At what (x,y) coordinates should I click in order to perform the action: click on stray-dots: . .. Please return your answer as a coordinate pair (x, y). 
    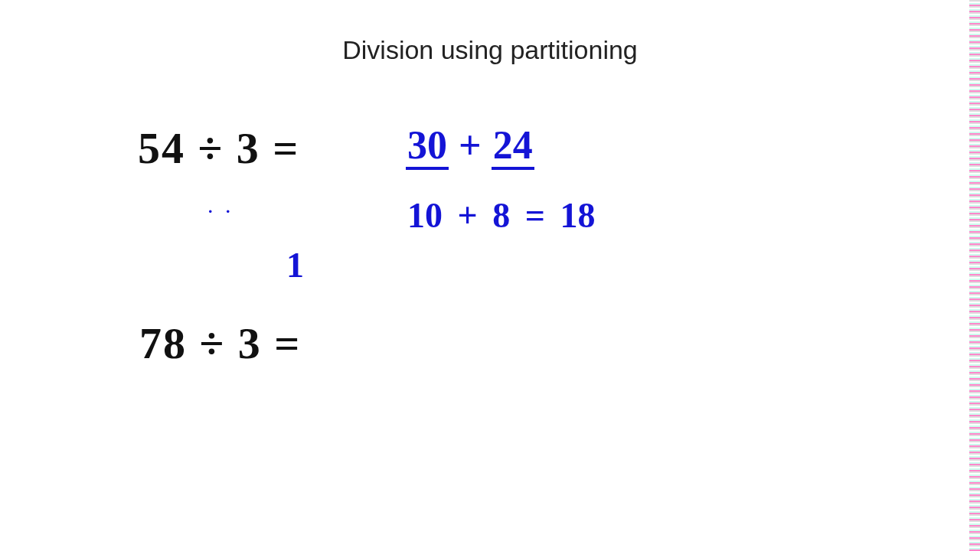
    Looking at the image, I should click on (222, 207).